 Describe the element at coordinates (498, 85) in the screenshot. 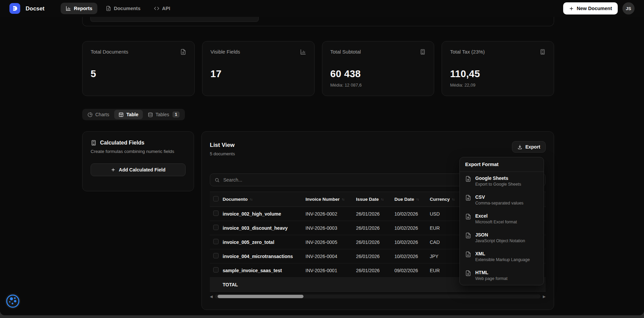

I see `stat-sub: Média: 22,09` at that location.